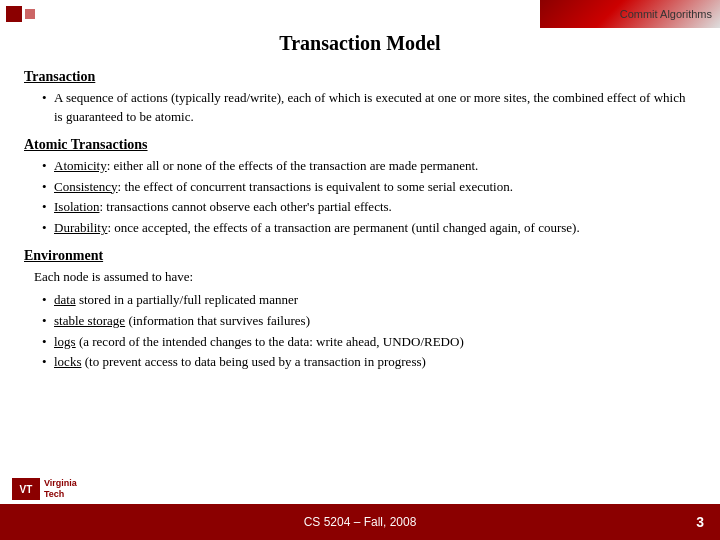 This screenshot has width=720, height=540. I want to click on environment-list: data stored in a partially/full replicat…, so click(360, 332).